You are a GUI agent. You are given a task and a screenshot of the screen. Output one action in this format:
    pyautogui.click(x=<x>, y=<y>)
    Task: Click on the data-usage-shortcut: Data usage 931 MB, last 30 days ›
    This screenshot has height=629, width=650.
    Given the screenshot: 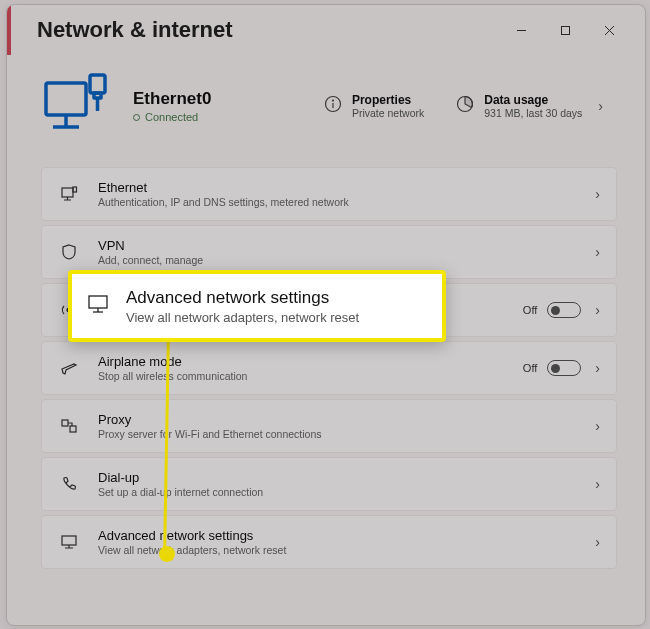 What is the action you would take?
    pyautogui.click(x=536, y=106)
    